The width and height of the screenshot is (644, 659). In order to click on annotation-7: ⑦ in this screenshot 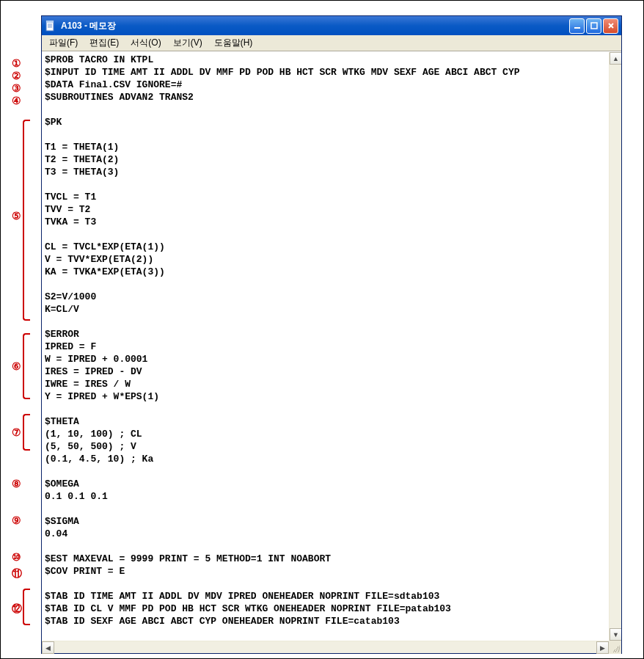, I will do `click(16, 432)`.